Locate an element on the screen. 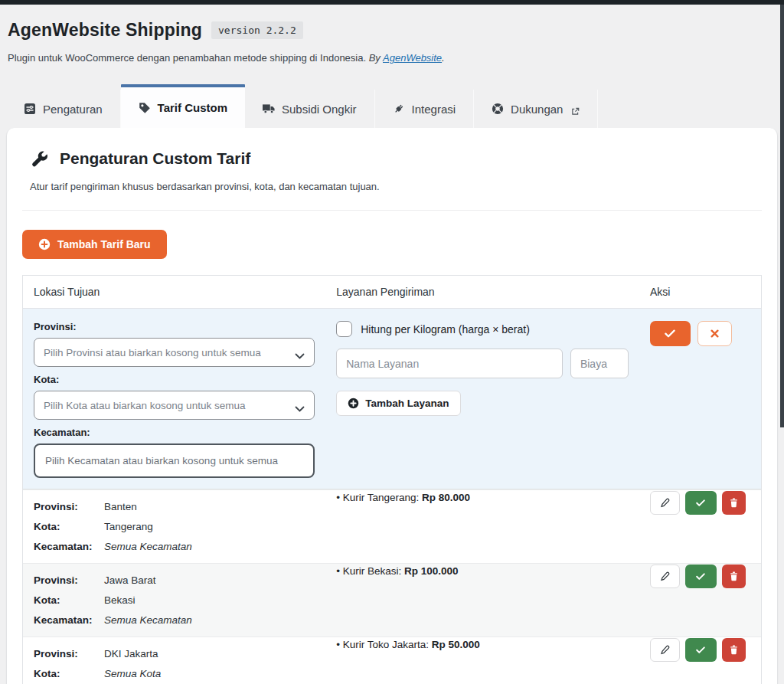 The height and width of the screenshot is (684, 784). editor-actions-cell is located at coordinates (700, 398).